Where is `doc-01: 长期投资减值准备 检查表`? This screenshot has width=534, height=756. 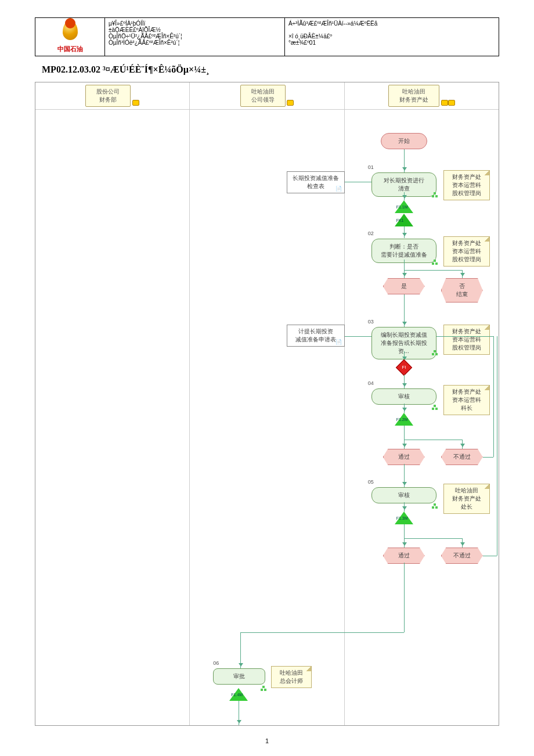
doc-01: 长期投资减值准备 检查表 is located at coordinates (316, 182).